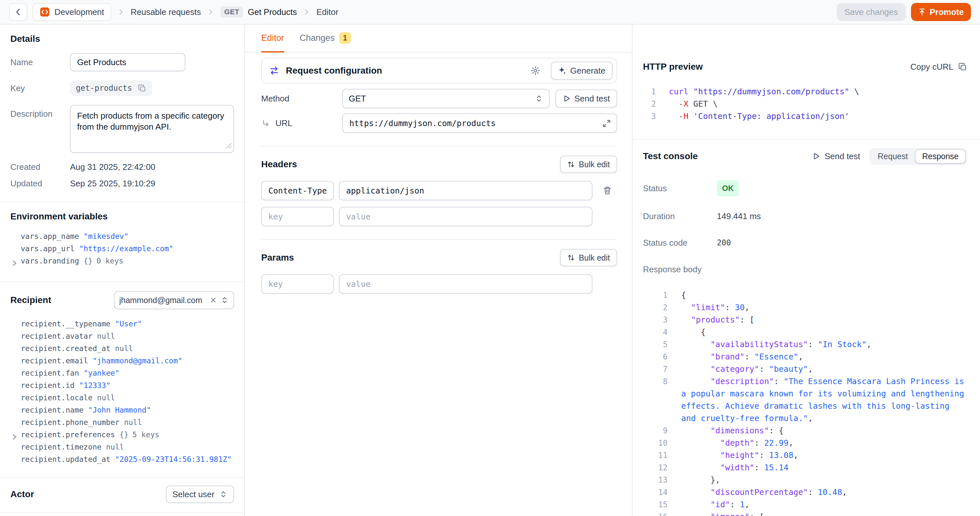 This screenshot has width=980, height=516. Describe the element at coordinates (317, 38) in the screenshot. I see `tab-changes-label: Changes` at that location.